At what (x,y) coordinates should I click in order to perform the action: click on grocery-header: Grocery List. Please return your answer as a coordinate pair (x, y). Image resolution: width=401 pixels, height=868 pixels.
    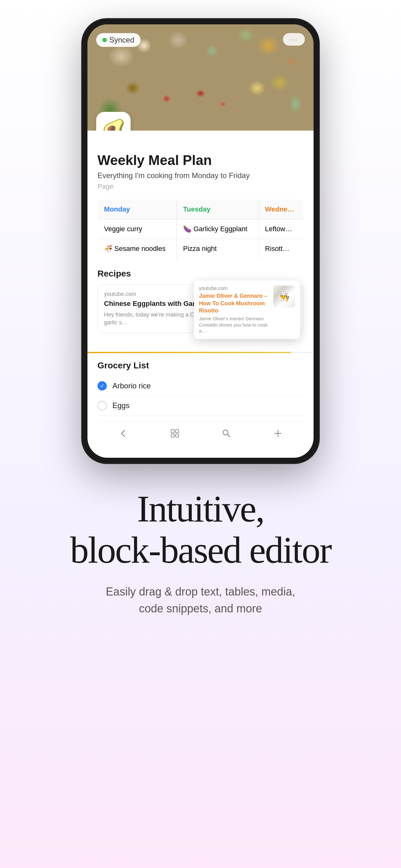
    Looking at the image, I should click on (201, 366).